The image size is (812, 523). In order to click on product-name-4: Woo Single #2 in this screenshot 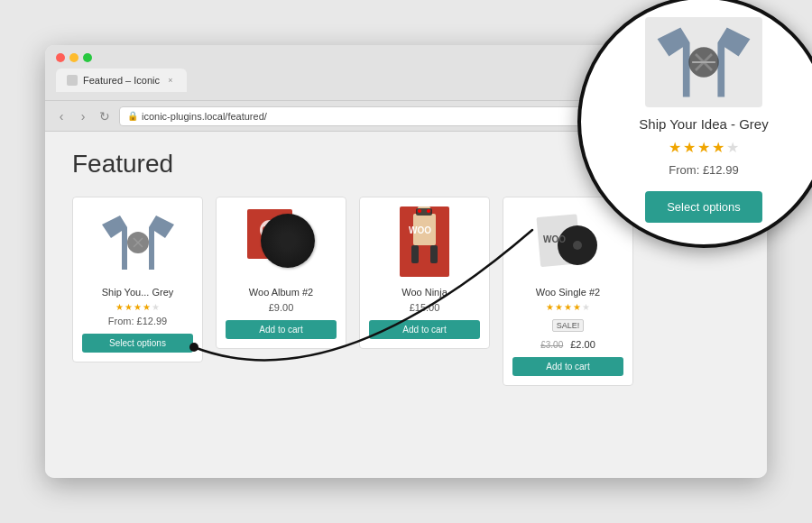, I will do `click(568, 292)`.